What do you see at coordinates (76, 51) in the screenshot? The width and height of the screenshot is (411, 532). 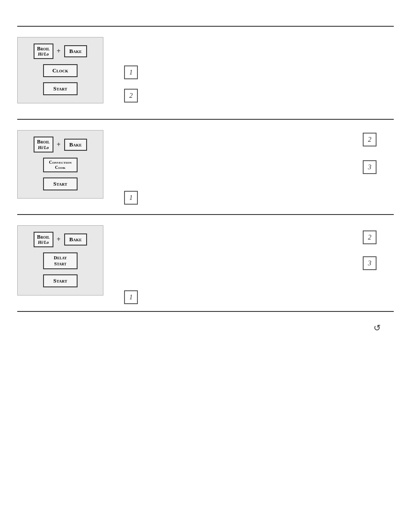 I see `bake-button-1: Bake` at bounding box center [76, 51].